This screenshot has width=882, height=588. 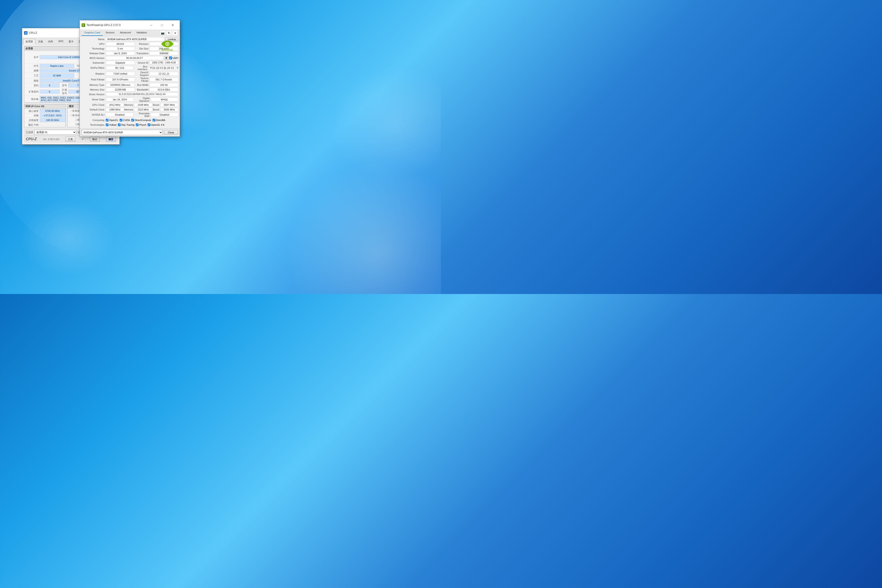 I want to click on cpuz-tools-button: 工具, so click(x=70, y=140).